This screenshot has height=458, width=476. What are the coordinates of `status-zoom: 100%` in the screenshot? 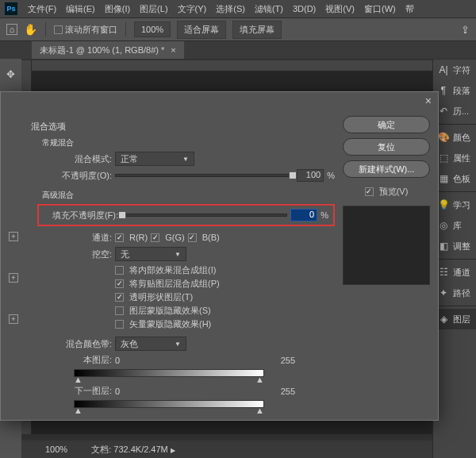 It's located at (56, 449).